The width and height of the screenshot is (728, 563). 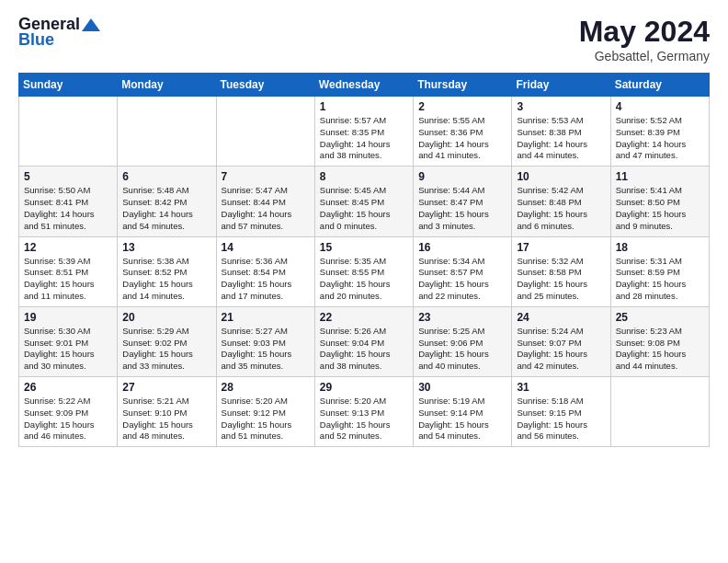 What do you see at coordinates (266, 208) in the screenshot?
I see `day-info: Sunrise: 5:47 AM Sunset: 8:44 PM Dayligh…` at bounding box center [266, 208].